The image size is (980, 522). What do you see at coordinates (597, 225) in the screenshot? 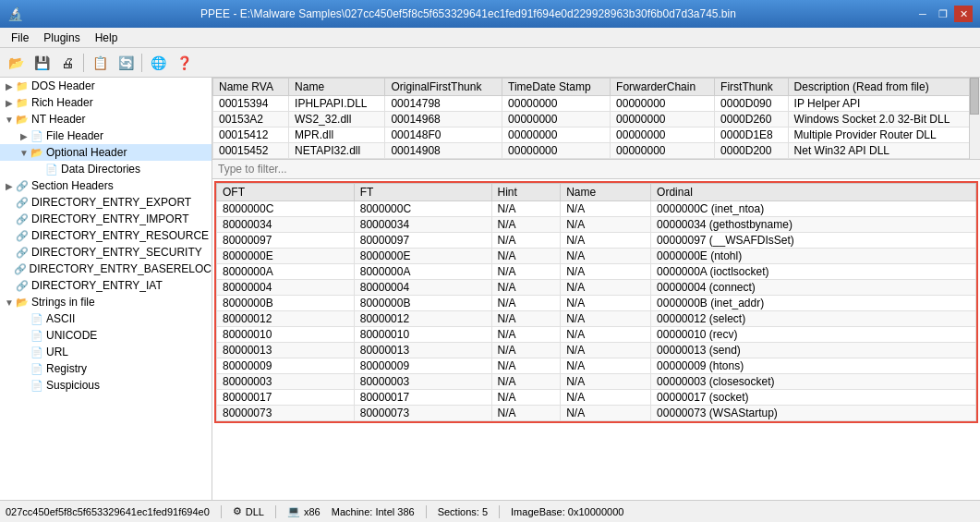
I see `table-row: 8000003480000034N/AN/A00000034 (gethostb…` at bounding box center [597, 225].